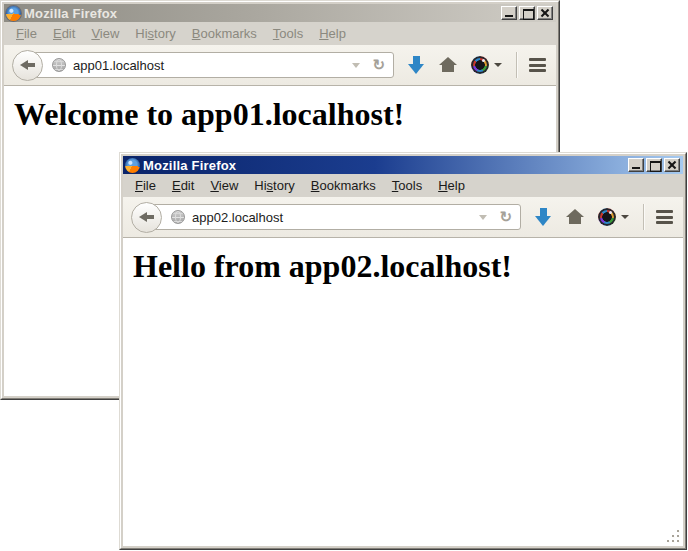 The image size is (688, 551). Describe the element at coordinates (403, 266) in the screenshot. I see `page-heading: Hello from app02.localhost!` at that location.